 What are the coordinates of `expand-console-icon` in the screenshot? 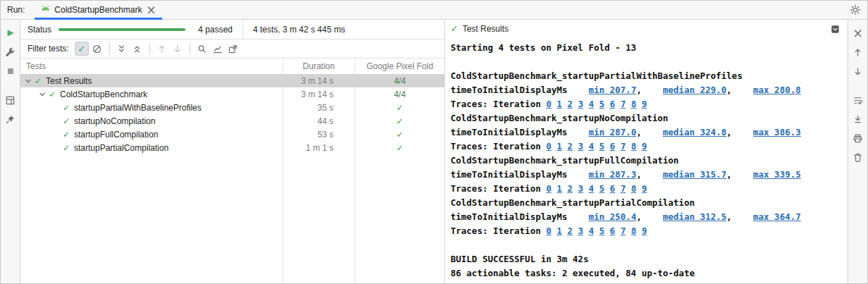 It's located at (835, 29).